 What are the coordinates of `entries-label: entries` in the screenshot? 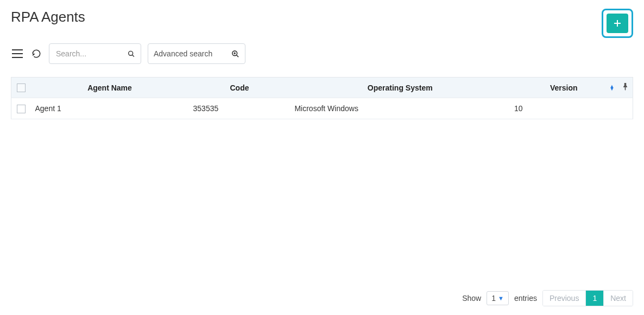 It's located at (526, 298).